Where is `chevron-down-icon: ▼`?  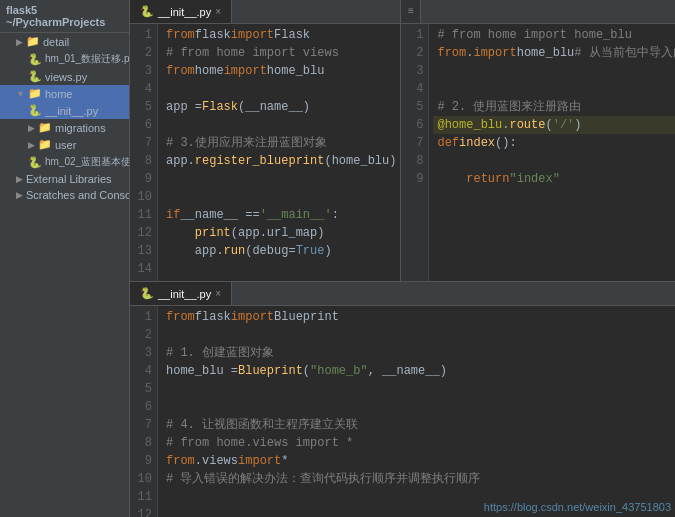
chevron-down-icon: ▼ is located at coordinates (20, 94).